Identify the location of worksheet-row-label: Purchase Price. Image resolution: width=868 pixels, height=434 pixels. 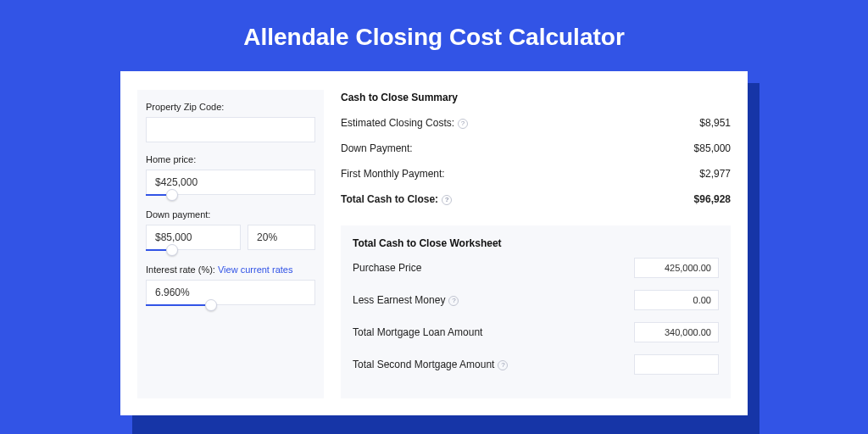
(387, 268).